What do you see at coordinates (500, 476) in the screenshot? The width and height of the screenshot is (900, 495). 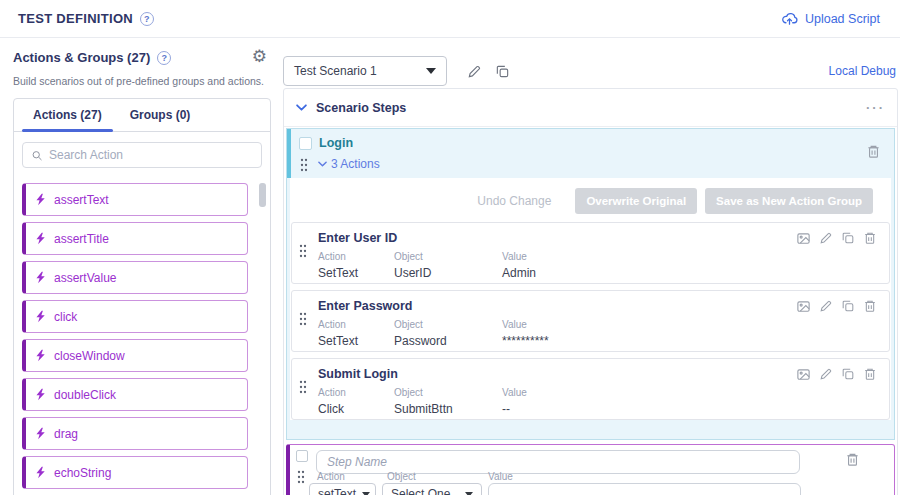 I see `value-label: Value` at bounding box center [500, 476].